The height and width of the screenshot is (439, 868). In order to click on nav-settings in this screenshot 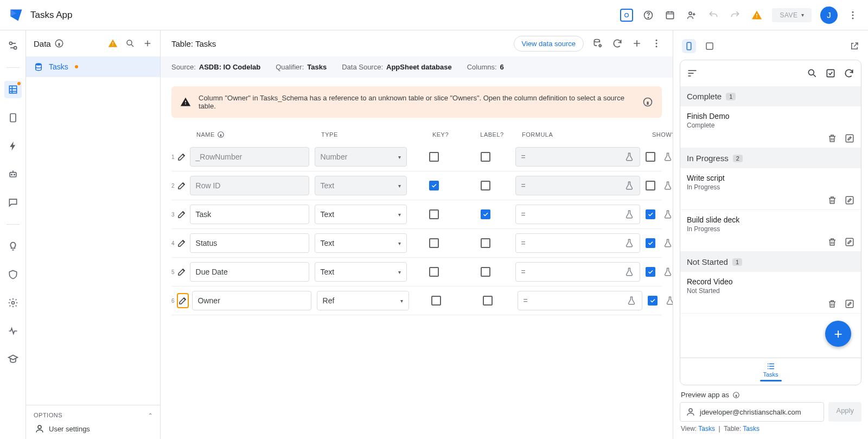, I will do `click(13, 303)`.